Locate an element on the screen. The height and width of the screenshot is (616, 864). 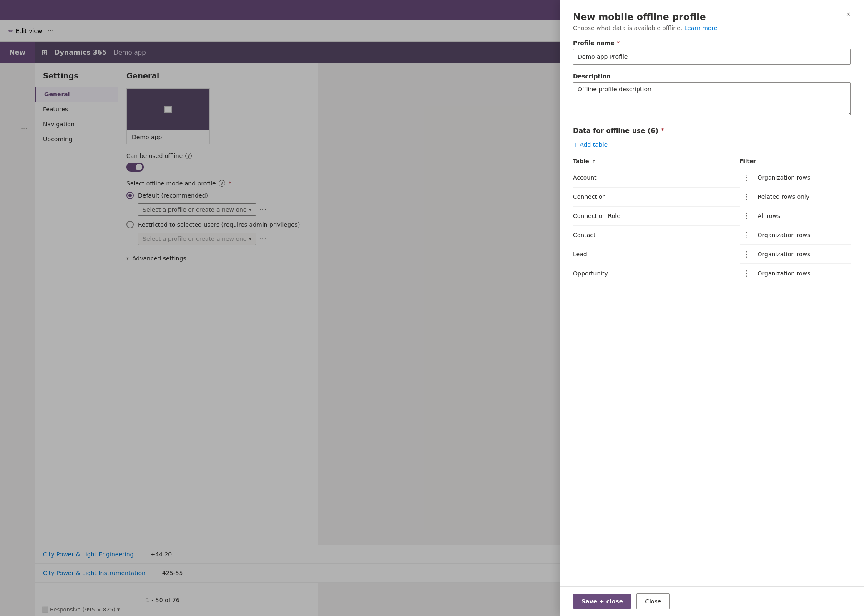
data-offline-section-title: Data for offline use (6) * is located at coordinates (712, 131).